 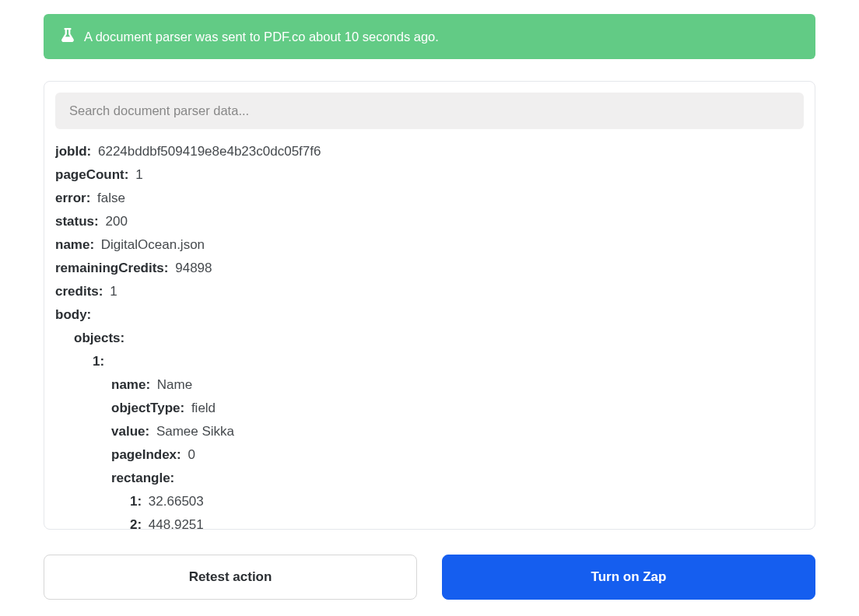 I want to click on value: 0, so click(x=191, y=454).